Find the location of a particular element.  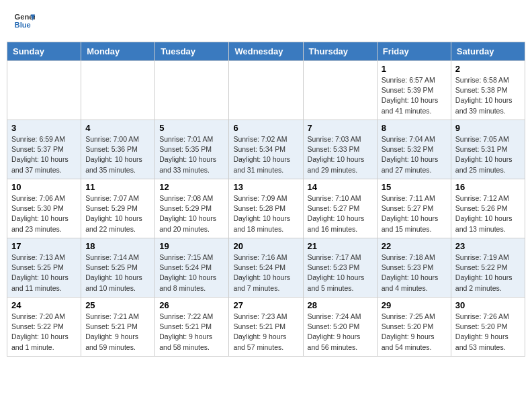

day-info: Sunrise: 7:18 AM Sunset: 5:23 PM Dayligh… is located at coordinates (414, 273).